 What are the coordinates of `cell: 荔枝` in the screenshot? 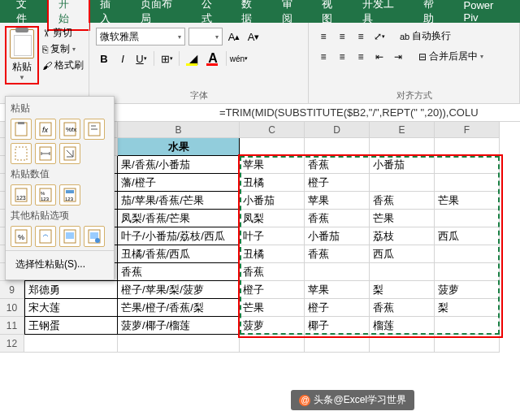 It's located at (402, 236).